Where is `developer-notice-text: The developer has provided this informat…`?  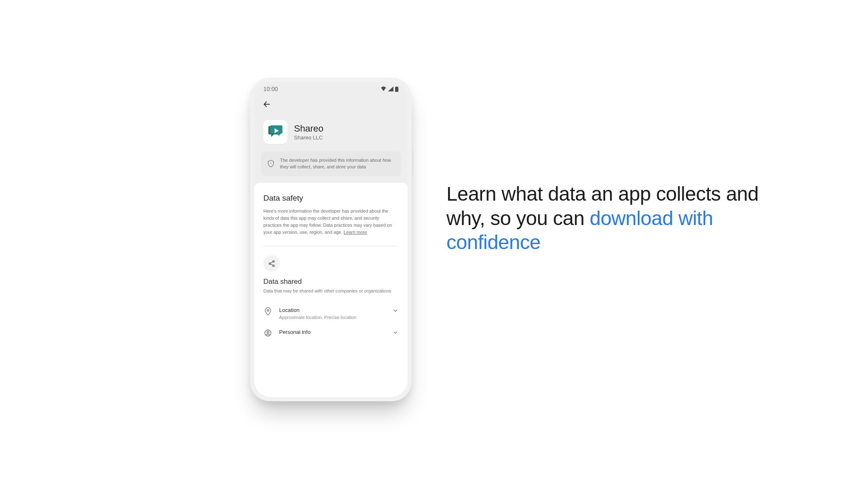 developer-notice-text: The developer has provided this informat… is located at coordinates (337, 164).